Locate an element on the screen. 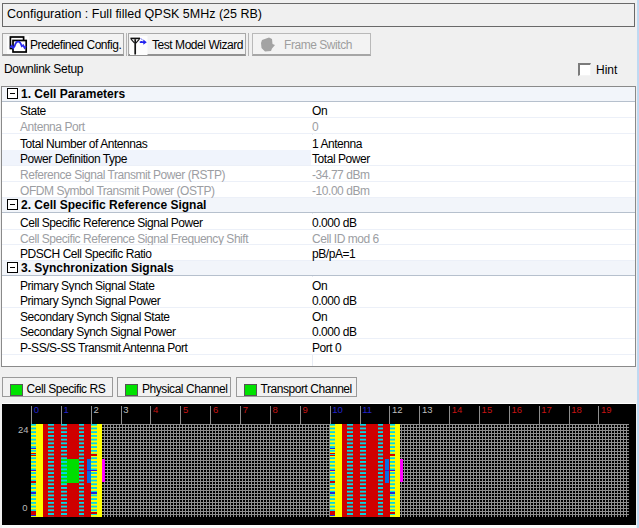  svg-text: 3 is located at coordinates (126, 410).